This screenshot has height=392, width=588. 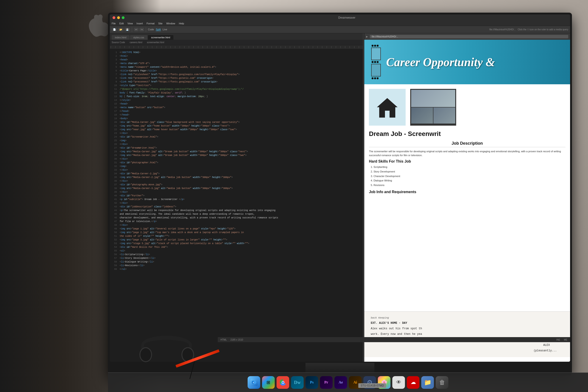 What do you see at coordinates (240, 236) in the screenshot?
I see `code-line-51: the sides of it" style="" height="">` at bounding box center [240, 236].